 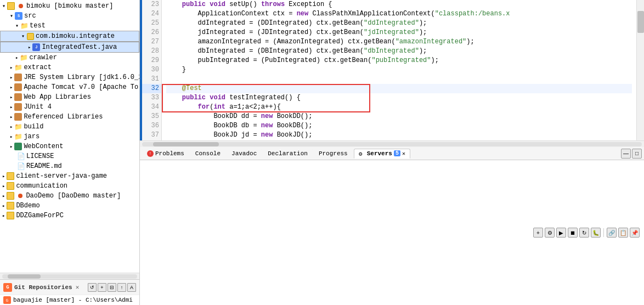 I want to click on folder-icon: 📁, so click(x=18, y=127).